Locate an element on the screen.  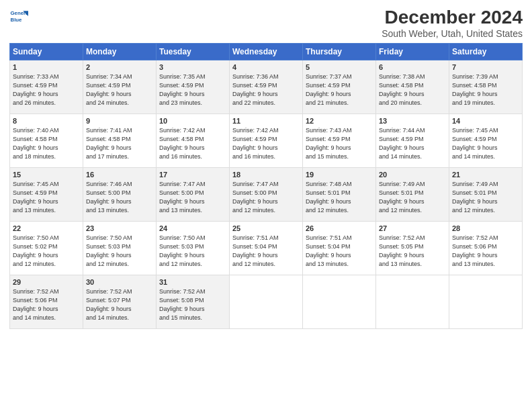
day-number: 19 is located at coordinates (339, 175).